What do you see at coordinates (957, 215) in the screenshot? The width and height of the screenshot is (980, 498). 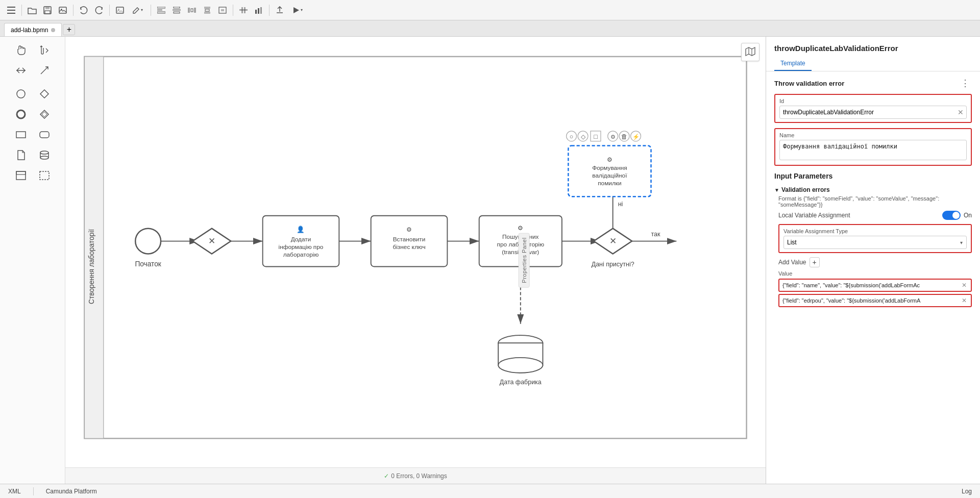 I see `toggle-switch: On` at bounding box center [957, 215].